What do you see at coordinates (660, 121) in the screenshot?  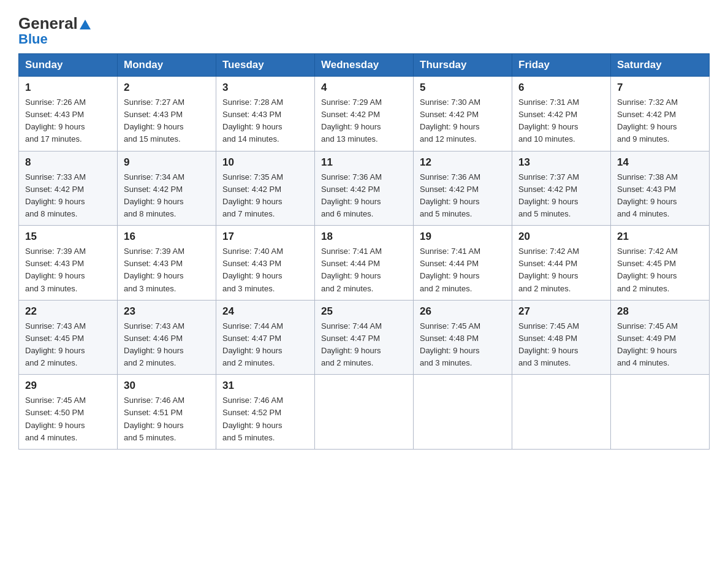 I see `day-info: Sunrise: 7:32 AMSunset: 4:42 PMDaylight:…` at bounding box center [660, 121].